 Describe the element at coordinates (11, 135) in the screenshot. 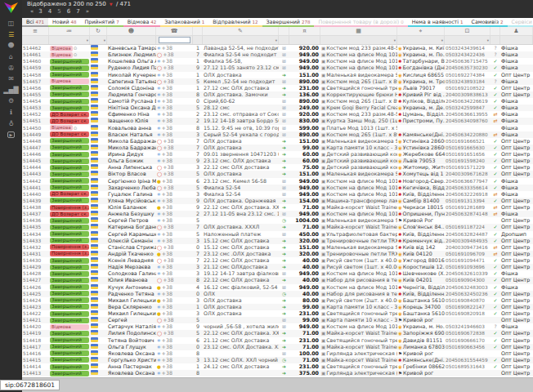

I see `video-icon: ▶` at that location.